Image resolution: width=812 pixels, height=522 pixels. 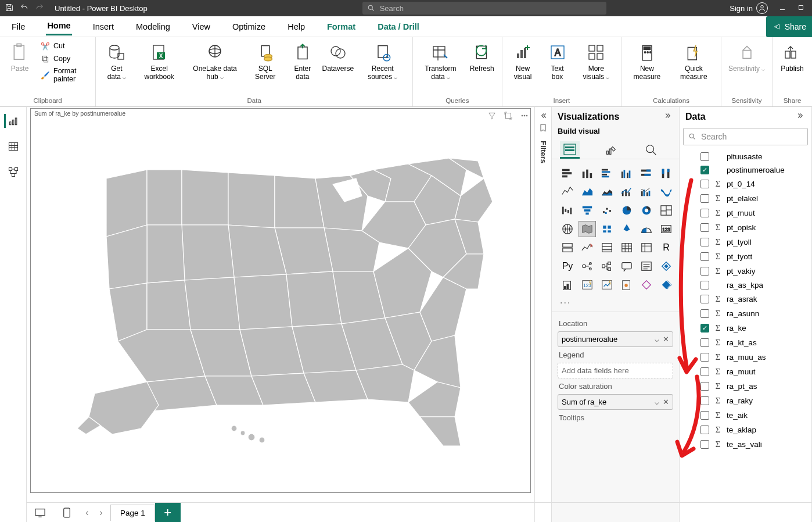 What do you see at coordinates (610, 150) in the screenshot?
I see `format-visual-tab` at bounding box center [610, 150].